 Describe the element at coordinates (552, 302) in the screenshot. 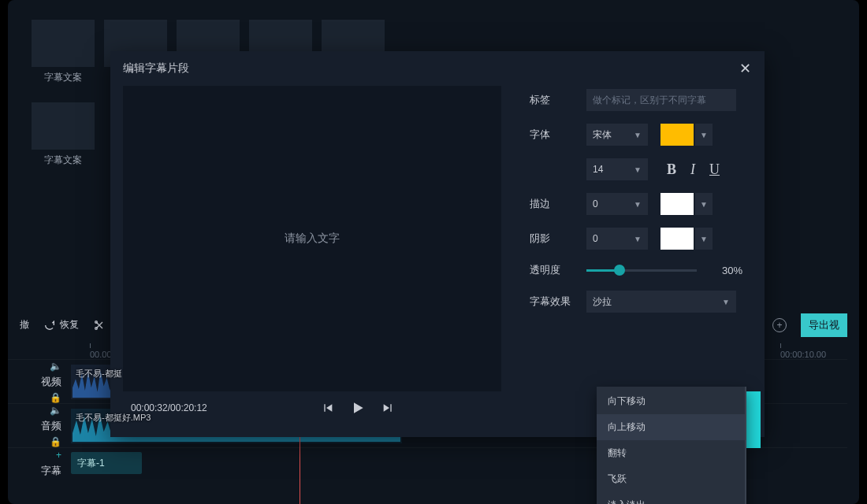

I see `effect-label: 字幕效果` at that location.